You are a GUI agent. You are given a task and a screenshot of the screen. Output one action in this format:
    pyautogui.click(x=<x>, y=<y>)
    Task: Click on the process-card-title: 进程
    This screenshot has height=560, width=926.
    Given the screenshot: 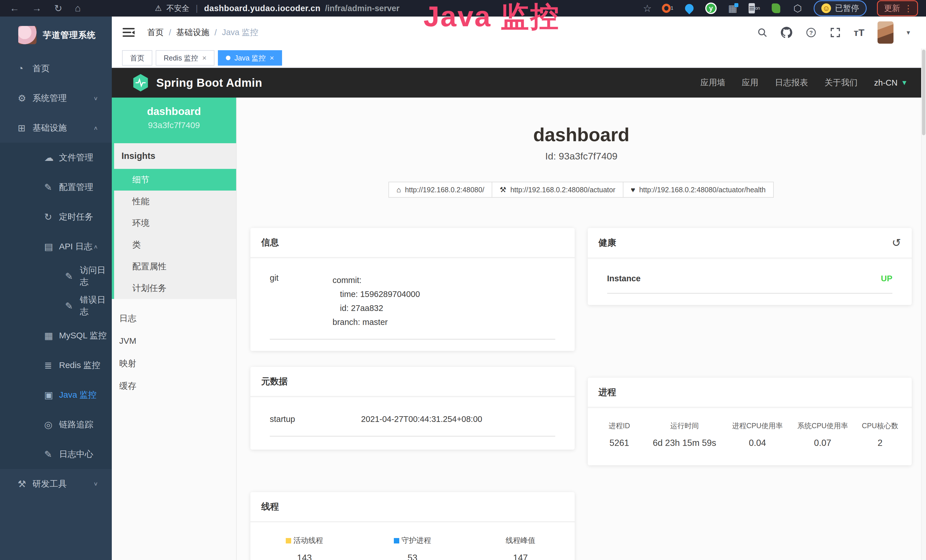 What is the action you would take?
    pyautogui.click(x=750, y=392)
    